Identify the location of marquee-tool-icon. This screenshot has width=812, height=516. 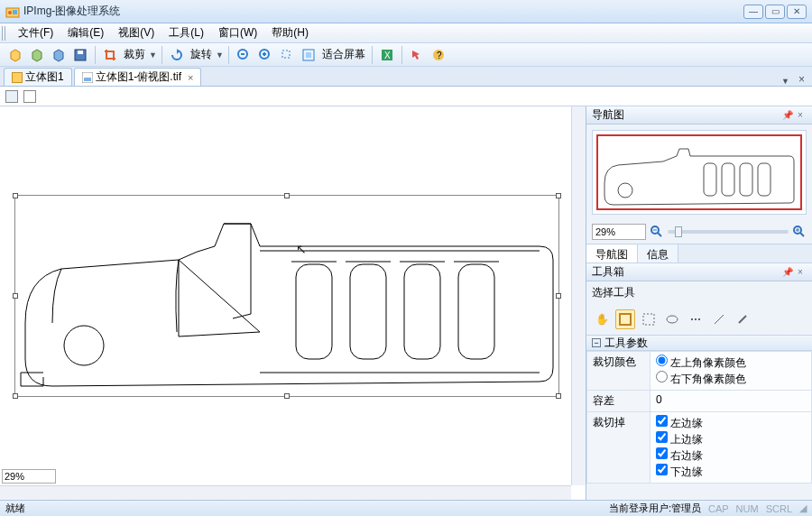
(649, 319).